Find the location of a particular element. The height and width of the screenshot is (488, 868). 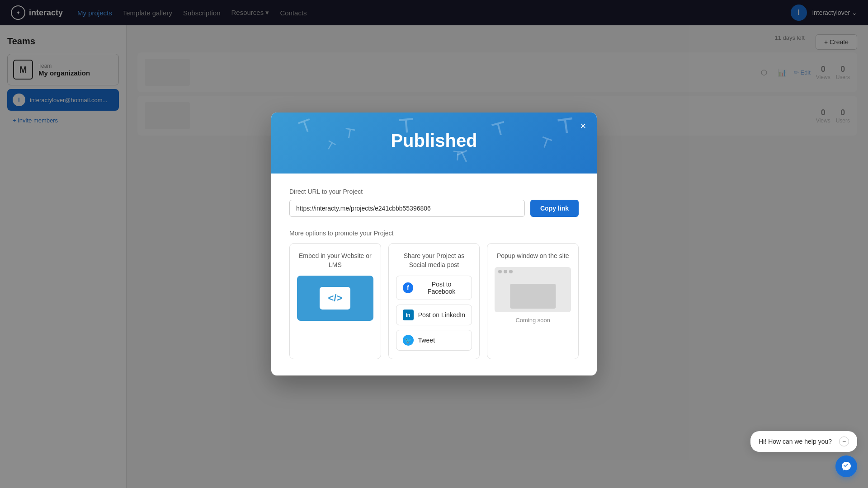

modal-title: Published is located at coordinates (434, 141).